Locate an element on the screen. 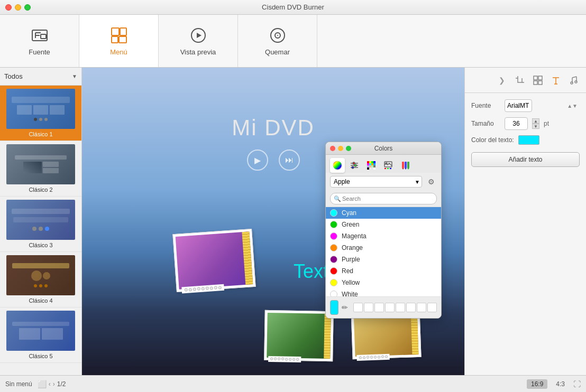  toolbar-item-menu: Menú is located at coordinates (119, 41).